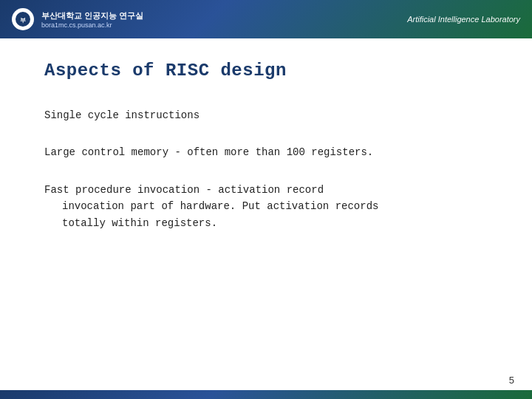 This screenshot has width=532, height=399. What do you see at coordinates (23, 19) in the screenshot?
I see `university-logo-icon: 부` at bounding box center [23, 19].